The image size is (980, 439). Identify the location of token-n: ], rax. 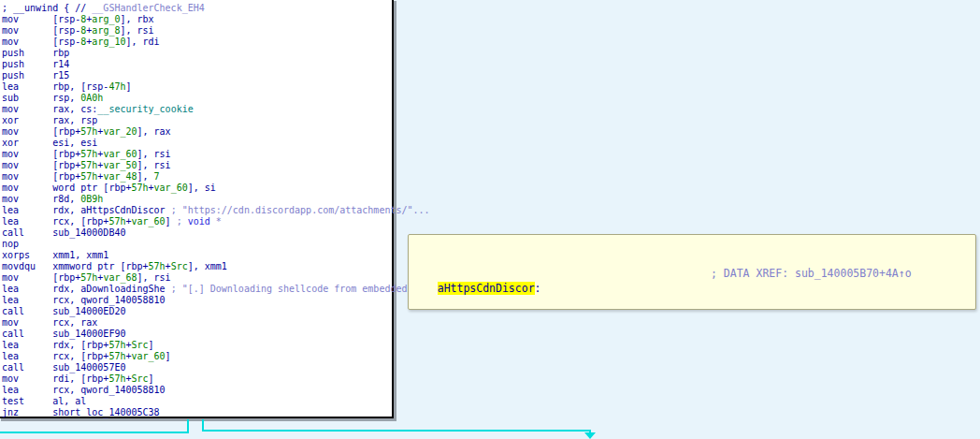
(154, 131).